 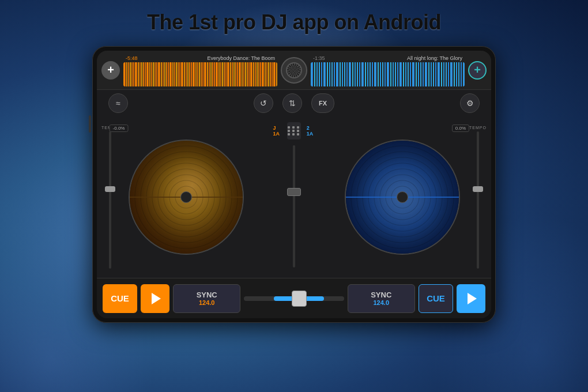 What do you see at coordinates (323, 103) in the screenshot?
I see `fx-label: FX` at bounding box center [323, 103].